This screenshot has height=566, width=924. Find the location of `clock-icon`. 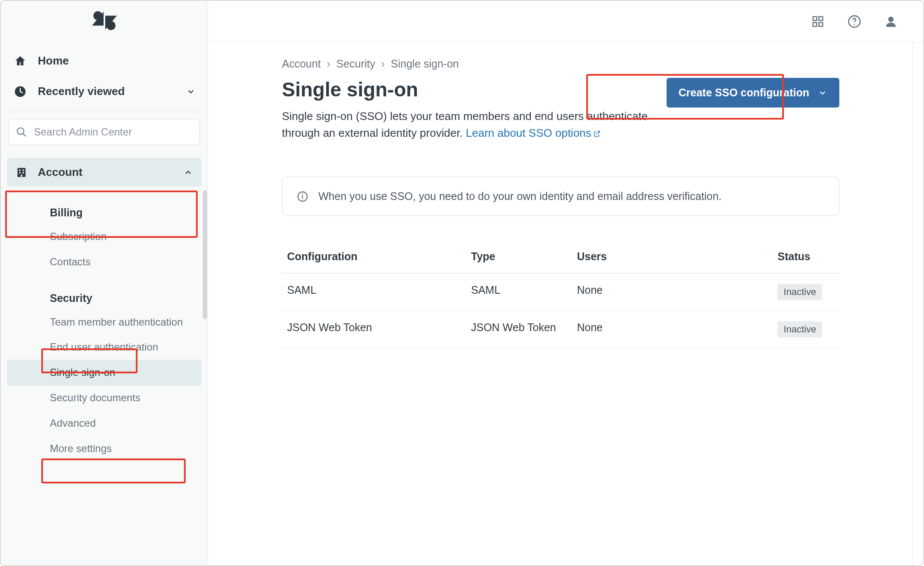

clock-icon is located at coordinates (20, 92).